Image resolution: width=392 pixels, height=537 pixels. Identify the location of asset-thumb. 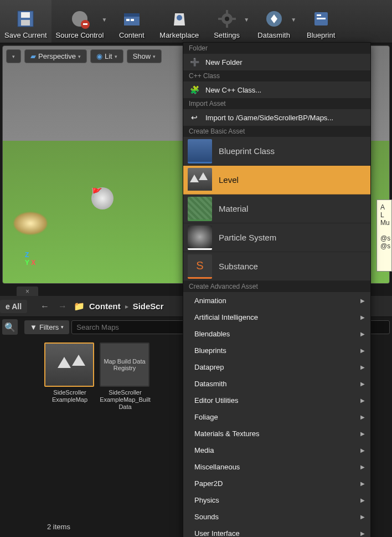
(69, 365).